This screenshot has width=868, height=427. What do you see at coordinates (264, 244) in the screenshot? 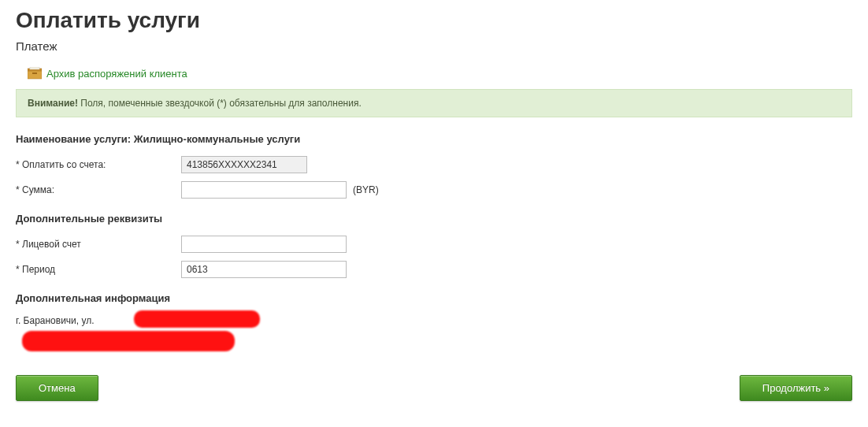
I see `personal-account-input` at bounding box center [264, 244].